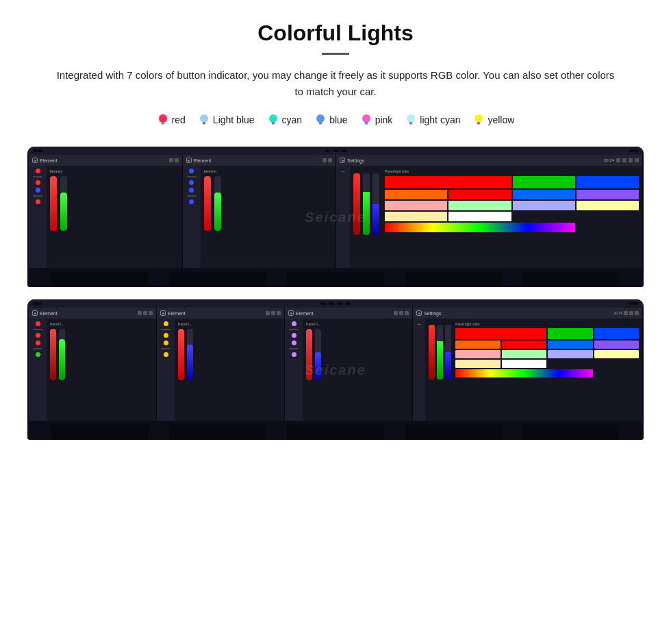 This screenshot has height=644, width=671. I want to click on screen-inner-3: Settings 20:24 ←, so click(489, 211).